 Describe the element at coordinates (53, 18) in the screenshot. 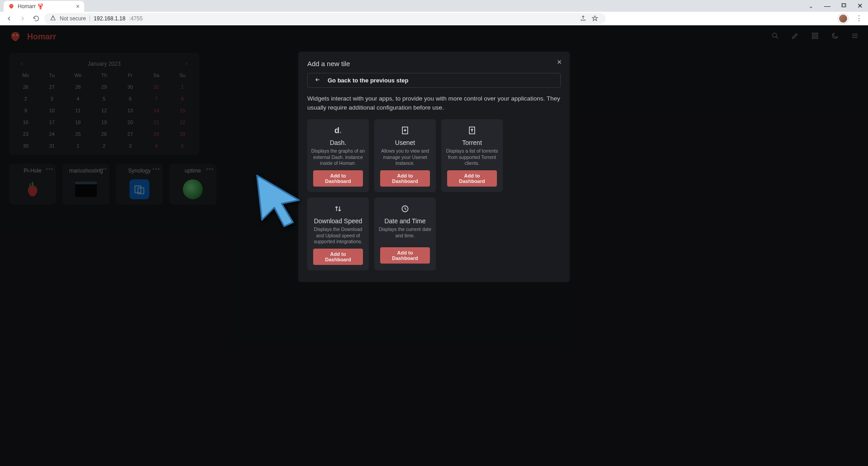

I see `not-secure-icon` at that location.